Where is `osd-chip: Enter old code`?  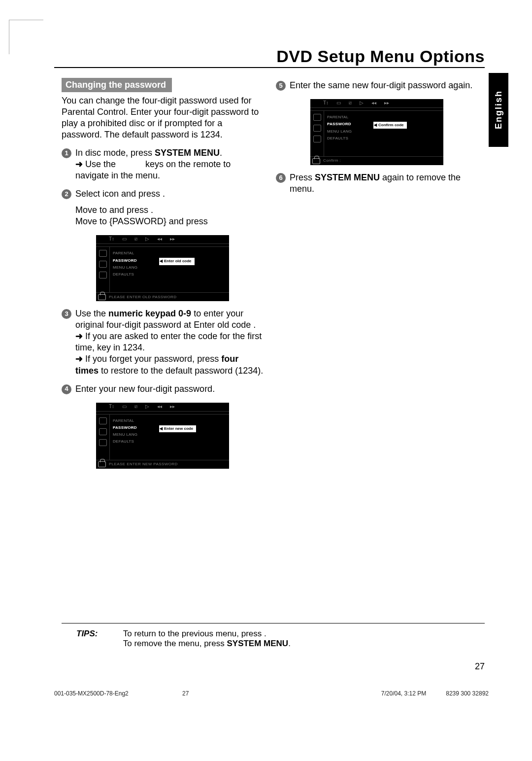 osd-chip: Enter old code is located at coordinates (177, 261).